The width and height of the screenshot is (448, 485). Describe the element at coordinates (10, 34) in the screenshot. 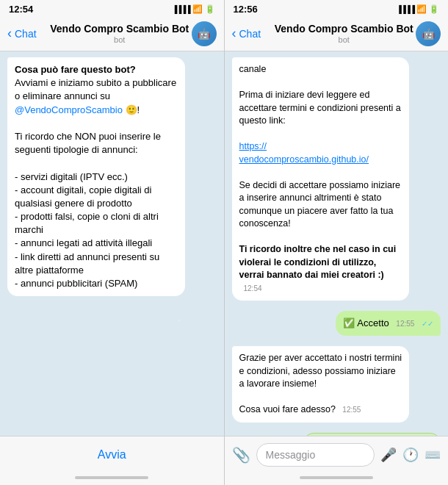

I see `chevron-left-icon-1: ‹` at that location.